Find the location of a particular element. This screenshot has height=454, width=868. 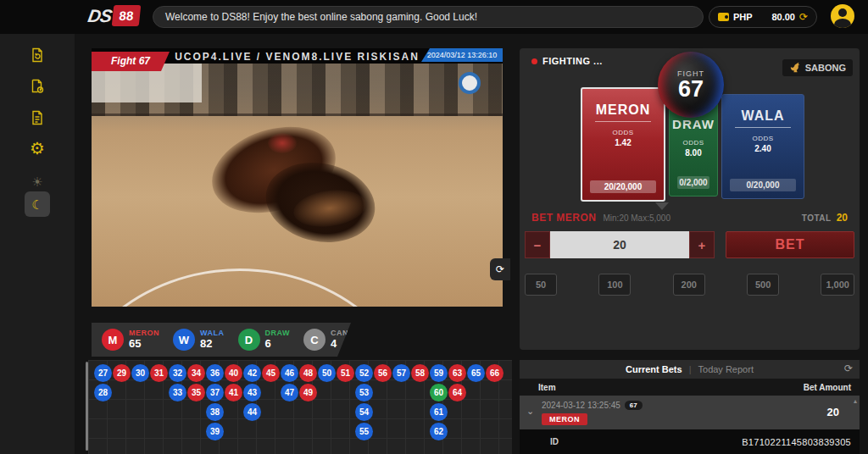

chip-50: 50 is located at coordinates (541, 285).